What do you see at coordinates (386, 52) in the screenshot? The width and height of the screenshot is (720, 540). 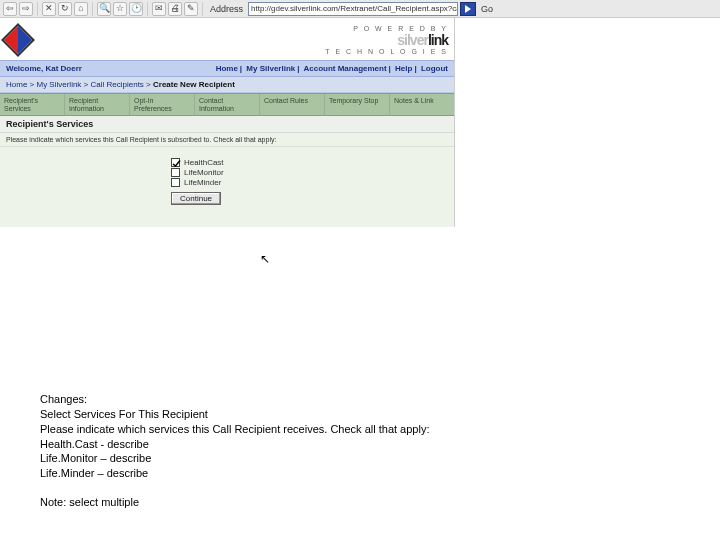 I see `brand-tagline: T E C H N O L O G I E S` at bounding box center [386, 52].